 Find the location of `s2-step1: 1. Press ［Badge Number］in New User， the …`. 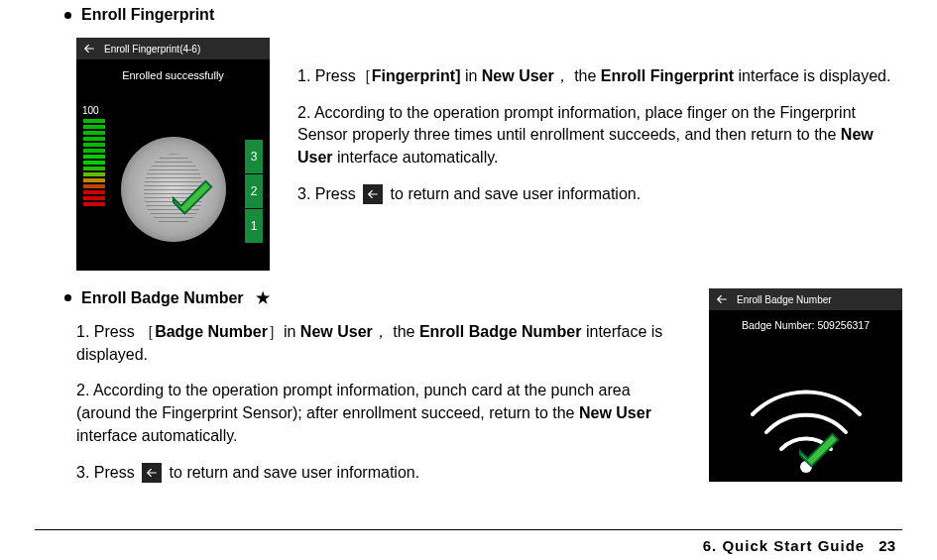

s2-step1: 1. Press ［Badge Number］in New User， the … is located at coordinates (375, 343).